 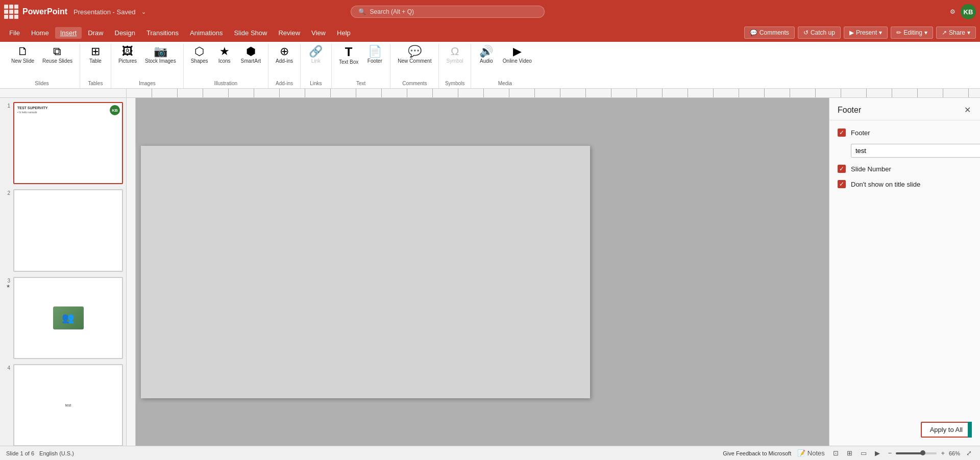 What do you see at coordinates (22, 55) in the screenshot?
I see `new-slide-button: 🗋 New Slide` at bounding box center [22, 55].